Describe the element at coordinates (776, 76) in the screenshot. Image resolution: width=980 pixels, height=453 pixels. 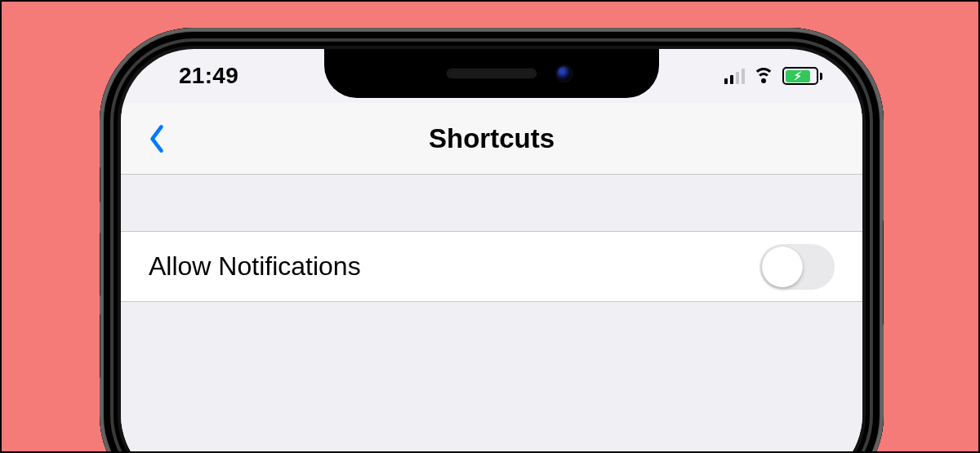
I see `status-right-cluster: ⚡︎` at that location.